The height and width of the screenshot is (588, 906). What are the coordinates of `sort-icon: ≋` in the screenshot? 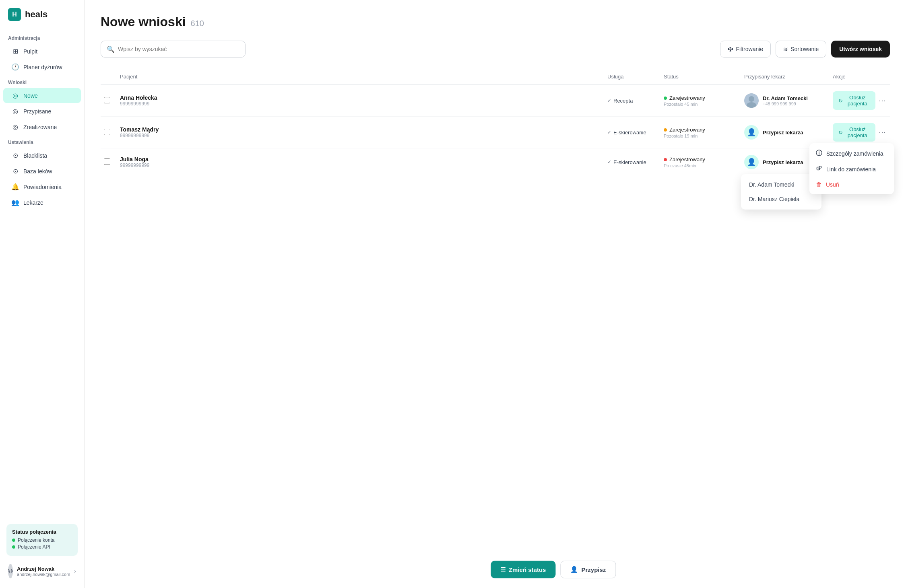 It's located at (786, 49).